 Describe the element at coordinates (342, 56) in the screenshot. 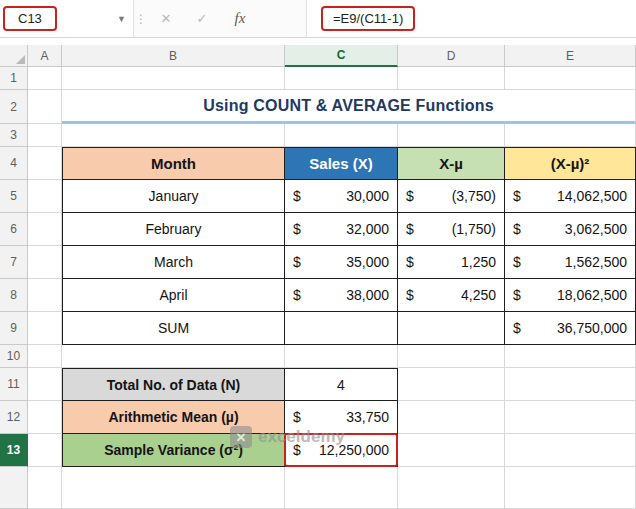

I see `column-header-C: C` at that location.